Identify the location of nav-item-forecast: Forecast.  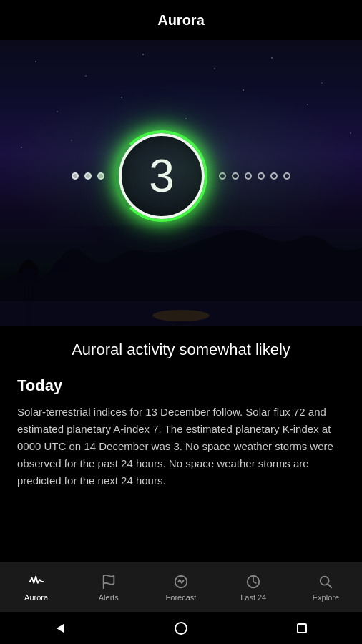
(180, 587).